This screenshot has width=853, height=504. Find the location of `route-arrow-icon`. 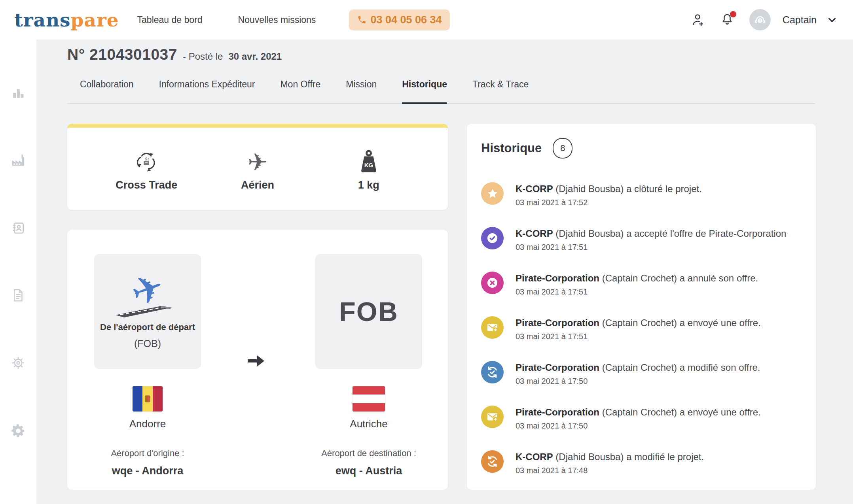

route-arrow-icon is located at coordinates (256, 362).